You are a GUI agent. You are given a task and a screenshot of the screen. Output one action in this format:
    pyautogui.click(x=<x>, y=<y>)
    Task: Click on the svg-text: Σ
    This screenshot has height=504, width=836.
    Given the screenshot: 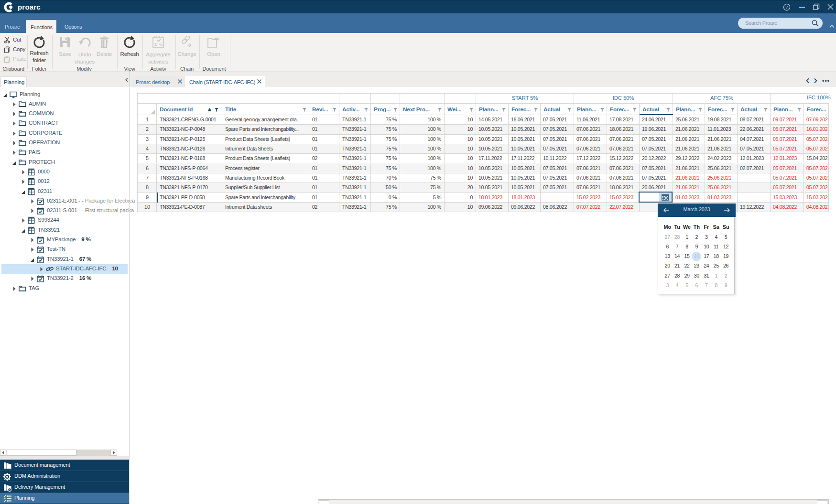 What is the action you would take?
    pyautogui.click(x=156, y=44)
    